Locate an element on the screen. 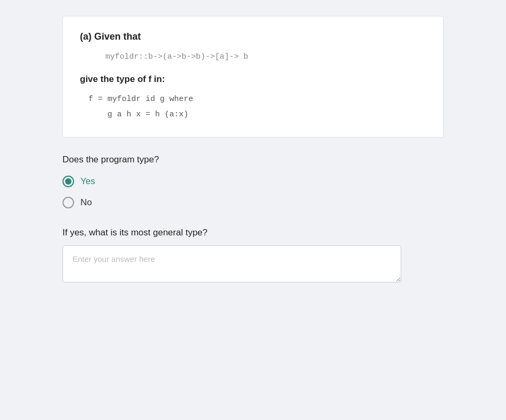 The width and height of the screenshot is (506, 420). radio-option-no: No is located at coordinates (253, 203).